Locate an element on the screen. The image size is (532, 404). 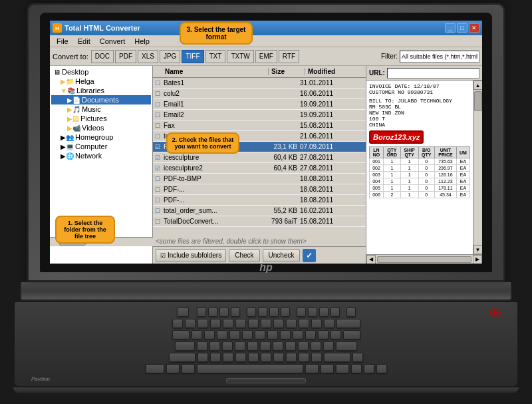
file-date-cell: 07.09.2011 is located at coordinates (322, 146).